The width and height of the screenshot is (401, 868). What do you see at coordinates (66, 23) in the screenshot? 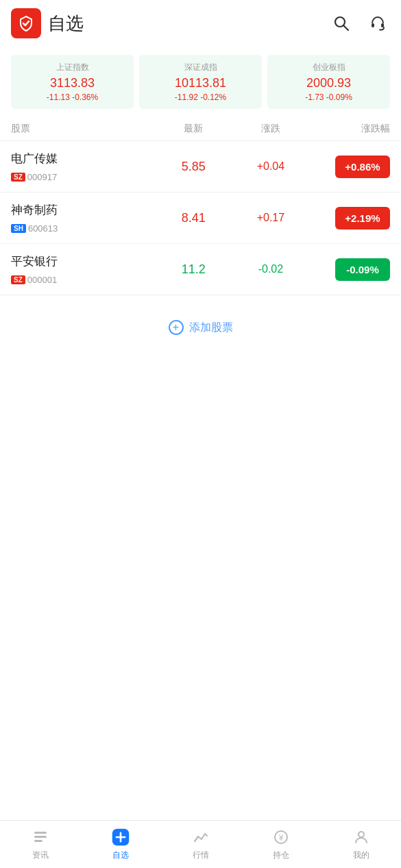
I see `page-title: 自选` at bounding box center [66, 23].